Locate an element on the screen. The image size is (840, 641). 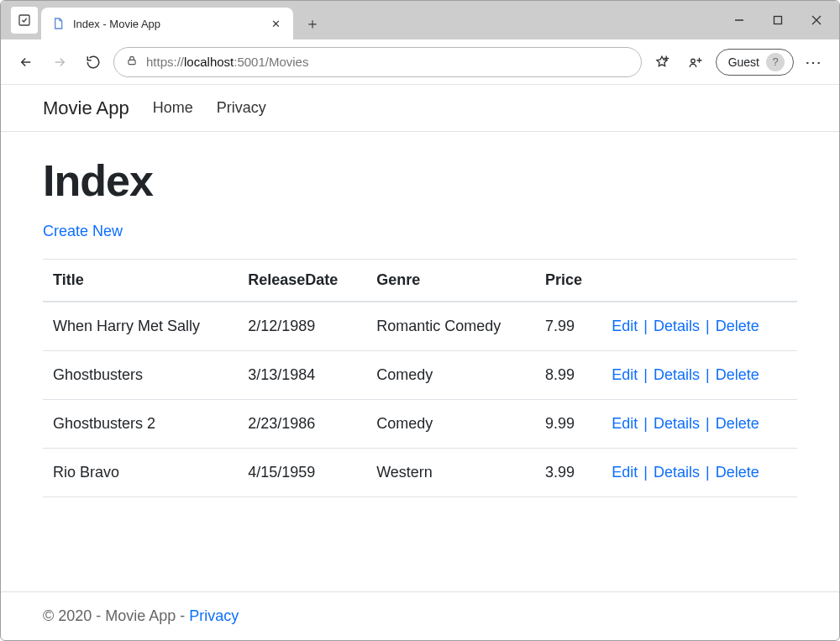
th-actions is located at coordinates (699, 281).